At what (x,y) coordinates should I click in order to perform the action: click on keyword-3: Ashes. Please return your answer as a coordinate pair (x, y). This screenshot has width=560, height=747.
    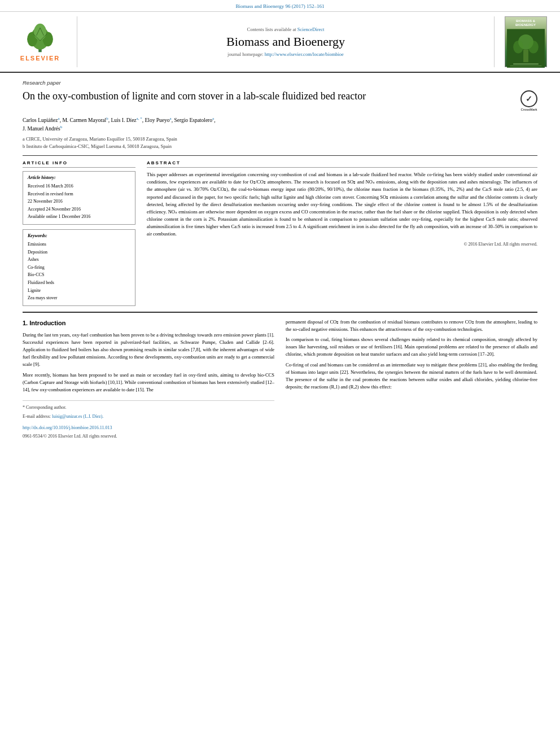
    Looking at the image, I should click on (79, 260).